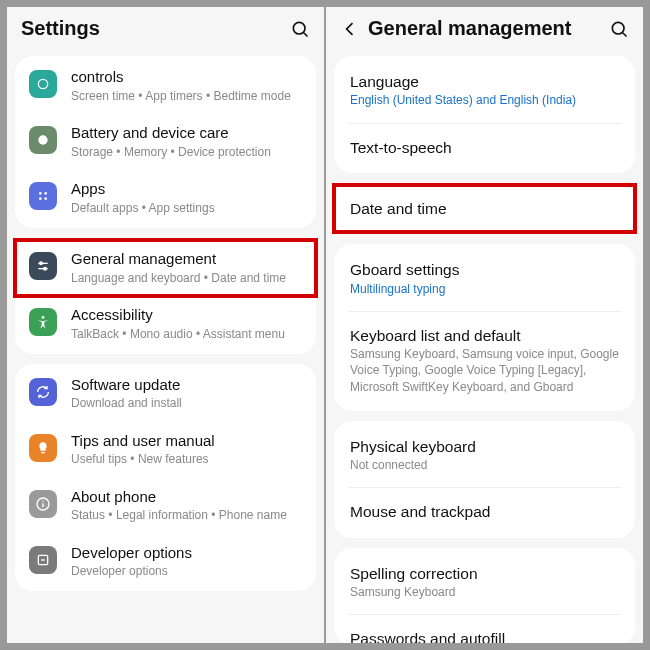 The height and width of the screenshot is (650, 650). Describe the element at coordinates (186, 134) in the screenshot. I see `row-label: Battery and device care` at that location.